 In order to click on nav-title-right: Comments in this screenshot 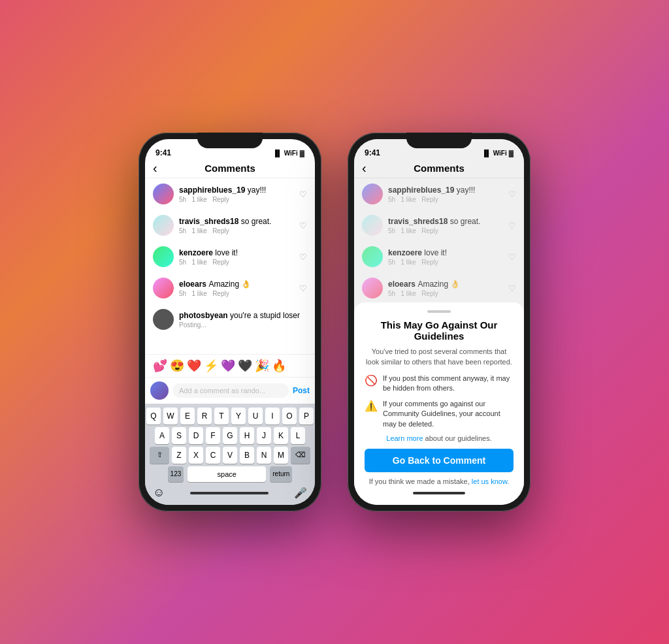, I will do `click(439, 169)`.